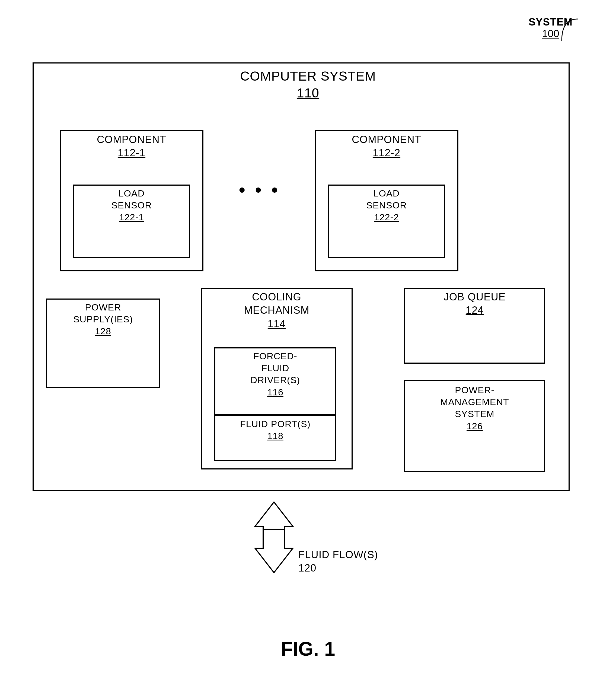 The width and height of the screenshot is (616, 692). Describe the element at coordinates (475, 390) in the screenshot. I see `power-mgmt-line1: POWER-` at that location.